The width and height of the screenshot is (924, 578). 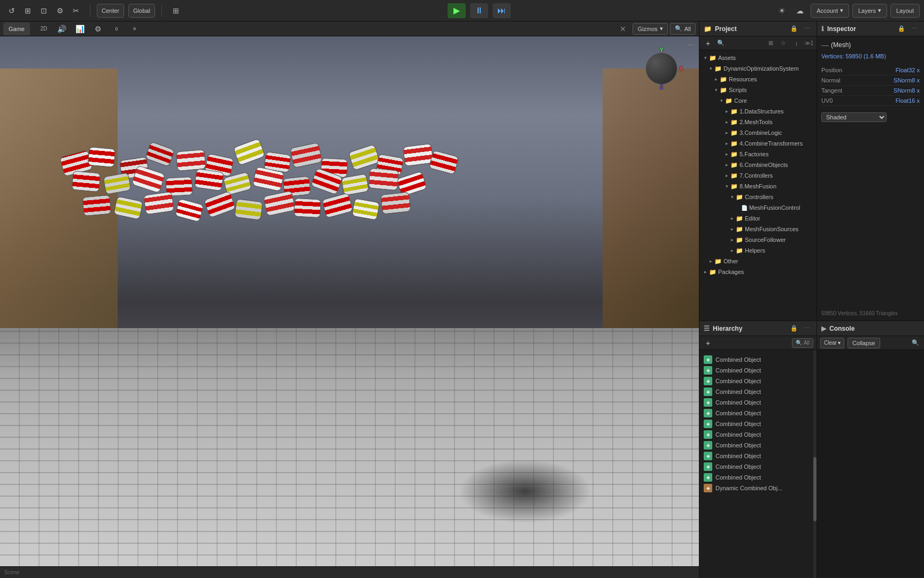 What do you see at coordinates (758, 392) in the screenshot?
I see `hierarchy-item-combined-4: ◈ Combined Object` at bounding box center [758, 392].